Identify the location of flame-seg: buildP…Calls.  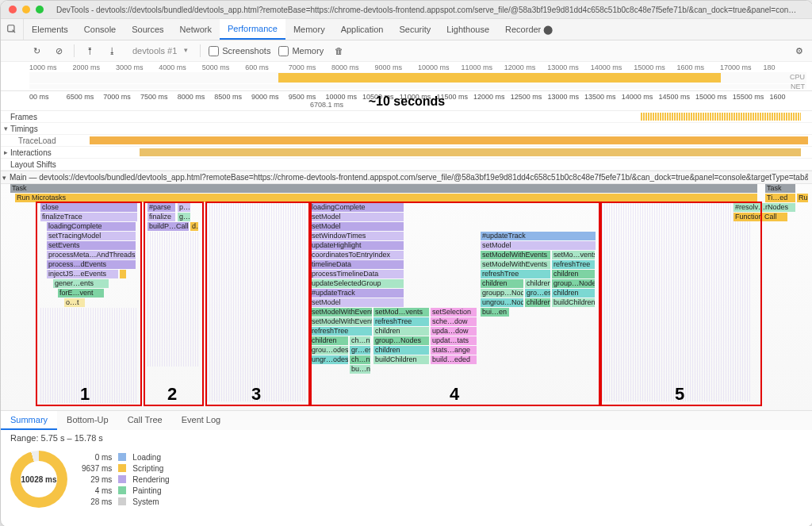
(168, 227).